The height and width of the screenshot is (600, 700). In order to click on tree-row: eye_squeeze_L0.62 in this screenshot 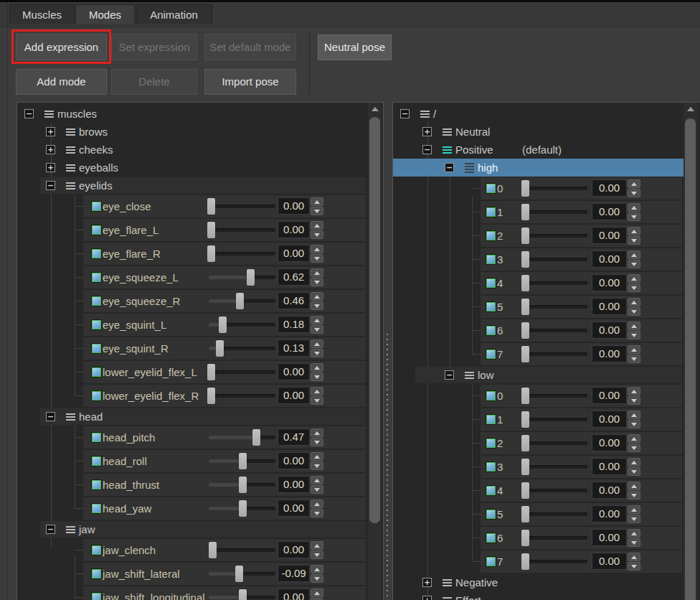, I will do `click(200, 277)`.